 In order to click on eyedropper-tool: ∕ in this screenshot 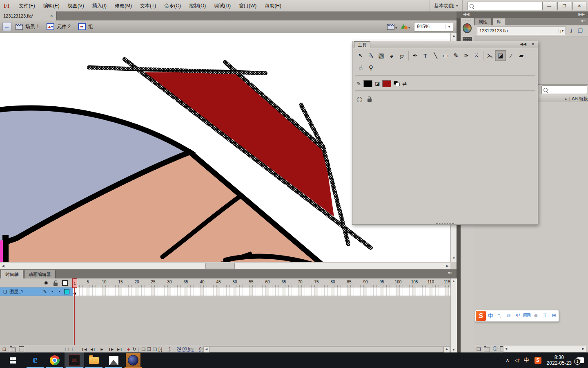, I will do `click(511, 56)`.